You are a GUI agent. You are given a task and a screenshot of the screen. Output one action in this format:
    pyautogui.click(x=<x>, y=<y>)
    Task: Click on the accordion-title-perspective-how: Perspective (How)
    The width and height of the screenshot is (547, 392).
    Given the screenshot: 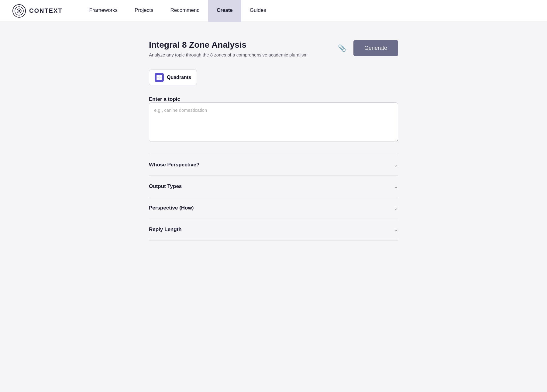 What is the action you would take?
    pyautogui.click(x=171, y=208)
    